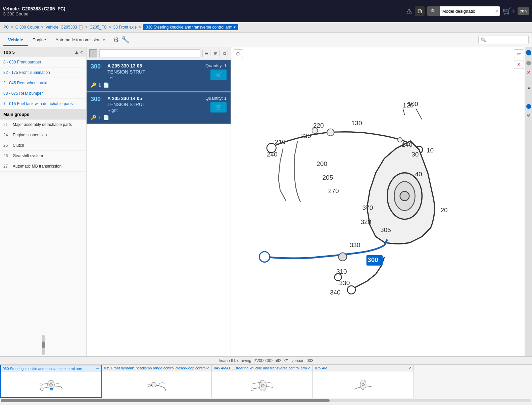 The image size is (532, 405). I want to click on image-id-bar: Image ID: drawing_PV000.002.592.921_vers…, so click(266, 361).